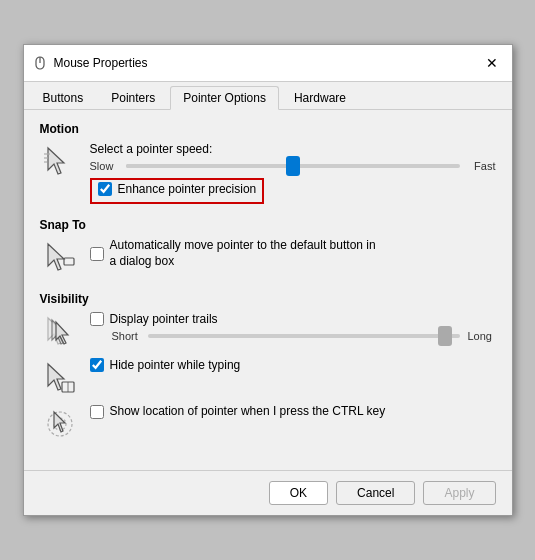 This screenshot has height=560, width=535. What do you see at coordinates (492, 63) in the screenshot?
I see `close-button: ✕` at bounding box center [492, 63].